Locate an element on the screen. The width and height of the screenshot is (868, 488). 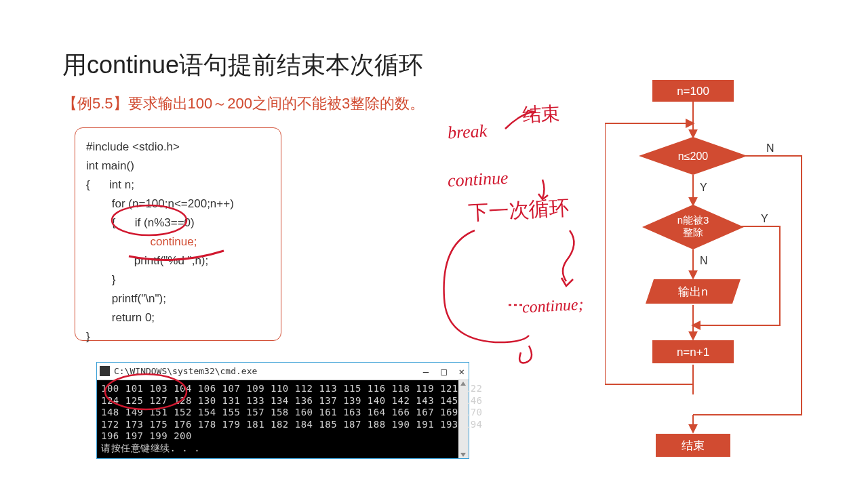
hand-continue: continue is located at coordinates (477, 180).